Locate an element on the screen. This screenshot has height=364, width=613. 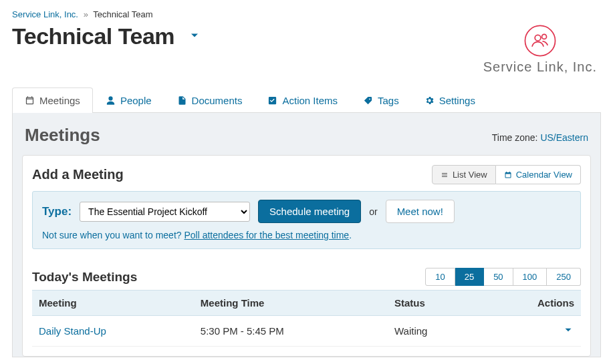
user-icon is located at coordinates (111, 100).